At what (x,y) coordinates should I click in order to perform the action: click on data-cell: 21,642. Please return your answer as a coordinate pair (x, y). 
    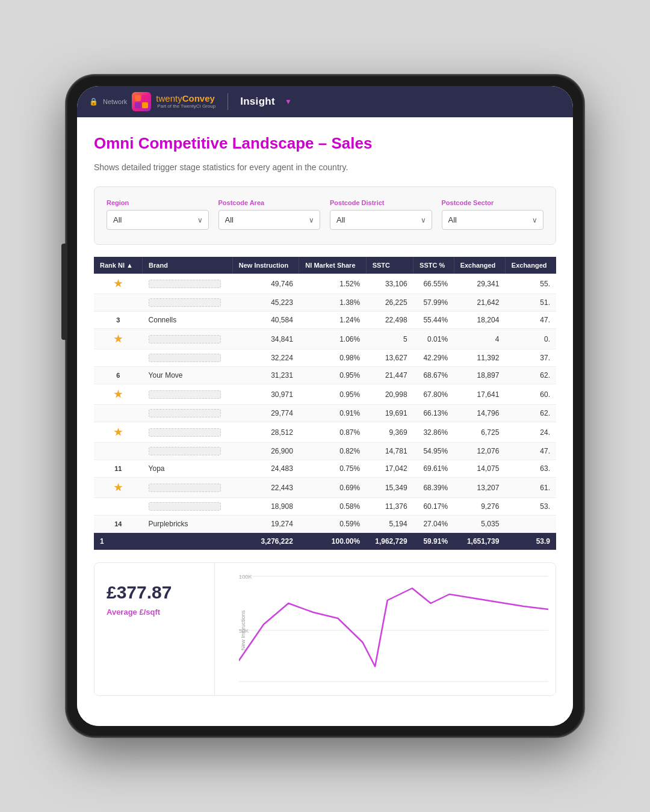
    Looking at the image, I should click on (479, 303).